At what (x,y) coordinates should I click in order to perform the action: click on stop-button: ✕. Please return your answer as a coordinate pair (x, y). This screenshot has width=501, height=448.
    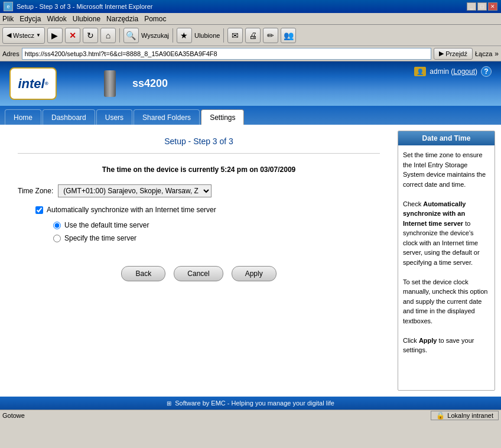
    Looking at the image, I should click on (73, 35).